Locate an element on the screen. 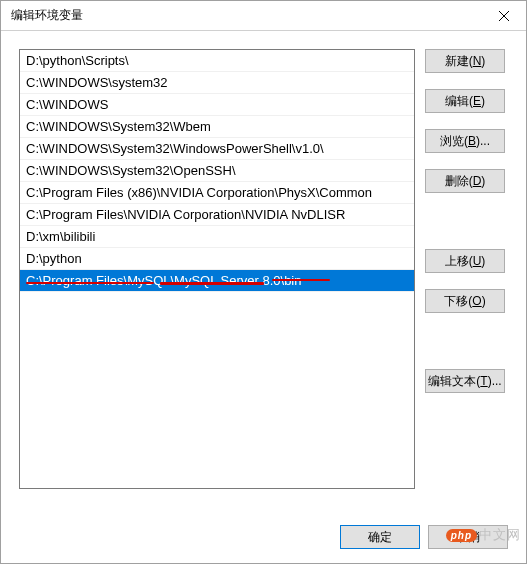  ok-button: 确定 is located at coordinates (380, 537).